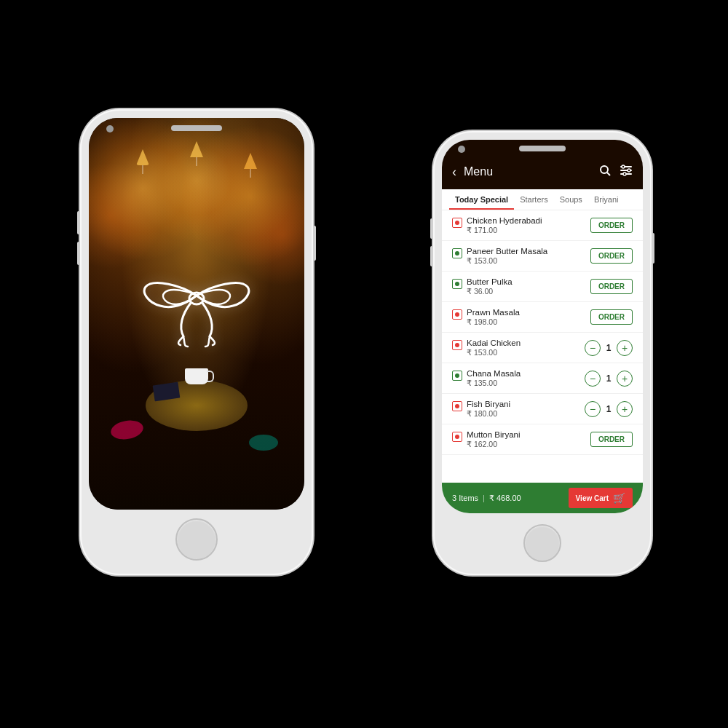  Describe the element at coordinates (571, 199) in the screenshot. I see `tab-soups: Soups` at that location.